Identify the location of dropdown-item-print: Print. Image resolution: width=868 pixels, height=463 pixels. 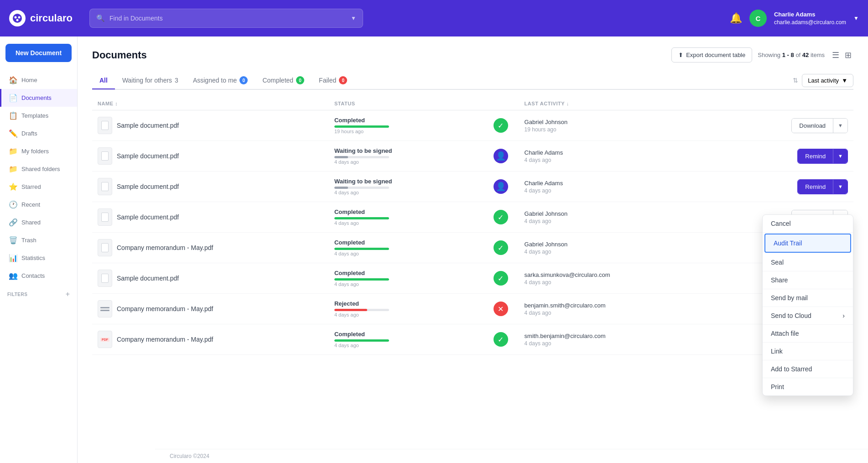
(808, 387).